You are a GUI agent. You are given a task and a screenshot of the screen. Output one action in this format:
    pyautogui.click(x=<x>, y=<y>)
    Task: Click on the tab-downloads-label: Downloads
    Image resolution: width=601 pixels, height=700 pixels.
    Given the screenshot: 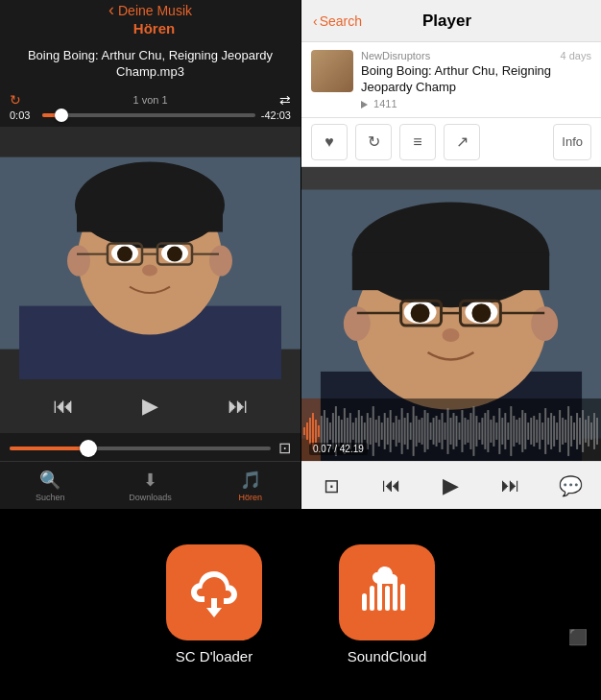 What is the action you would take?
    pyautogui.click(x=150, y=497)
    